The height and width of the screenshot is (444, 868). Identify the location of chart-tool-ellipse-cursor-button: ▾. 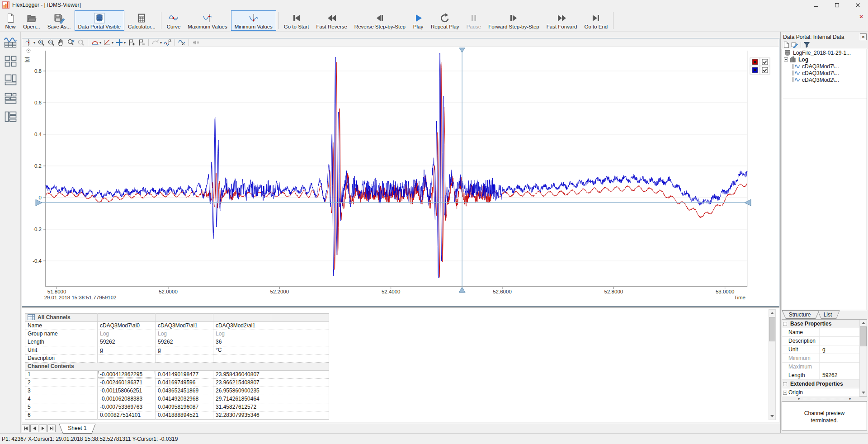
(96, 43).